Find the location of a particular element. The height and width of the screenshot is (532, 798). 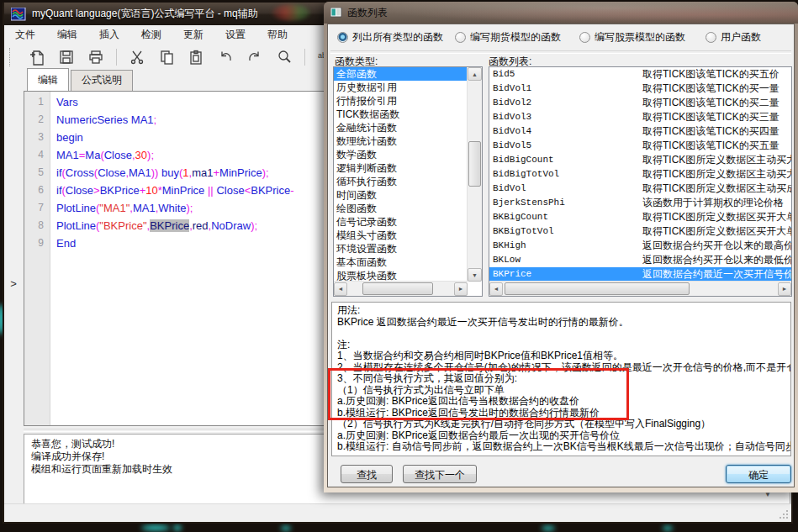

radio-label: 列出所有类型的函数 is located at coordinates (398, 37).